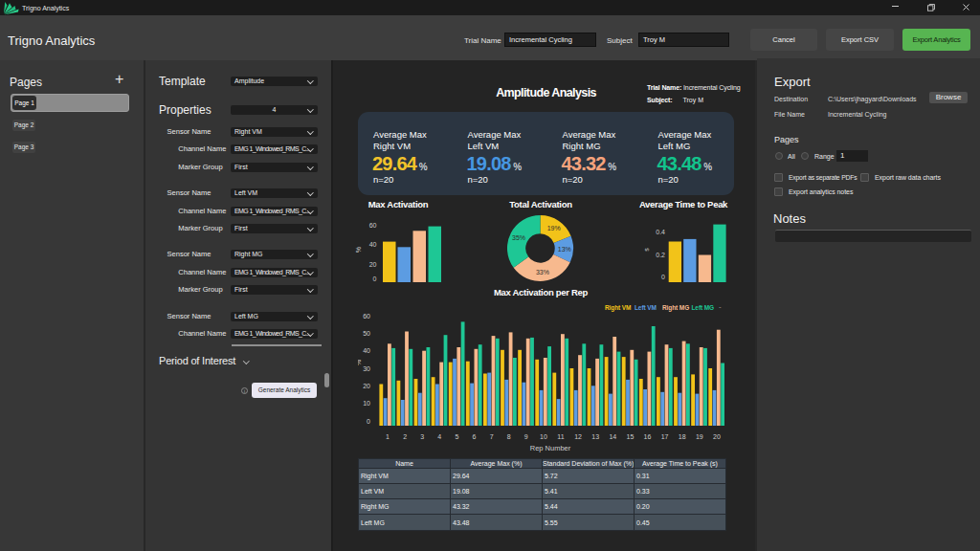 This screenshot has height=551, width=980. I want to click on svg-text: 5, so click(457, 436).